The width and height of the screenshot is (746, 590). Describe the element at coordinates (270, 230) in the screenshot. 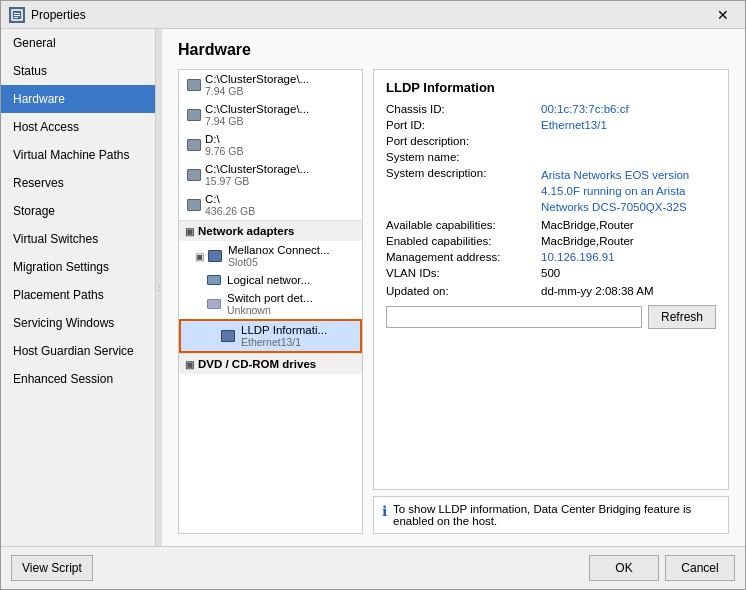

I see `network-adapters-header: ▣ Network adapters` at that location.